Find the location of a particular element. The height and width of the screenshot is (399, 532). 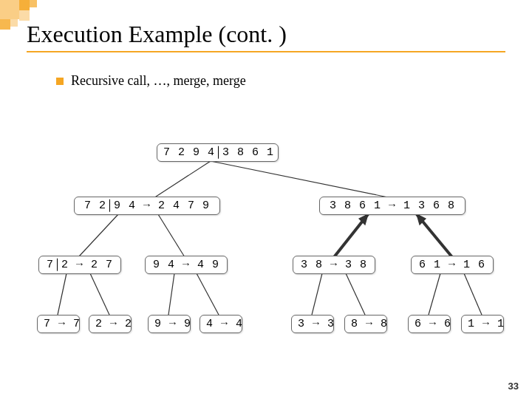

tree-node-root: 7 2 9 4│3 8 6 1 is located at coordinates (217, 152).